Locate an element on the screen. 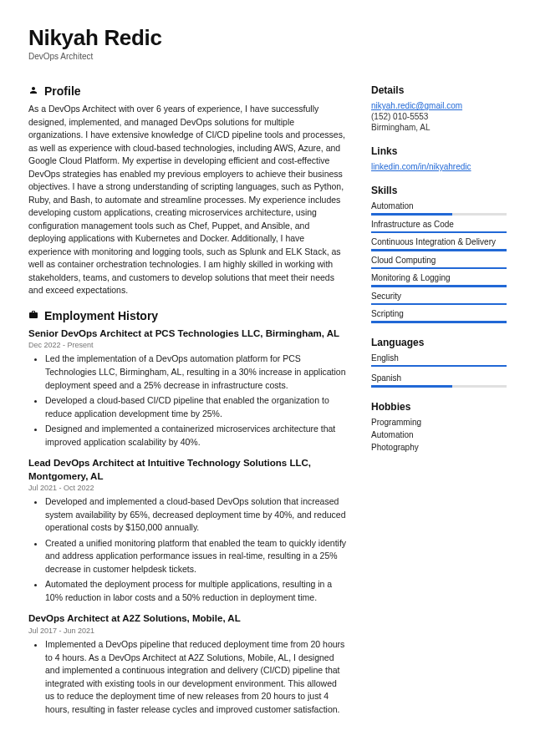  skill-name: Monitoring & Logging is located at coordinates (439, 277).